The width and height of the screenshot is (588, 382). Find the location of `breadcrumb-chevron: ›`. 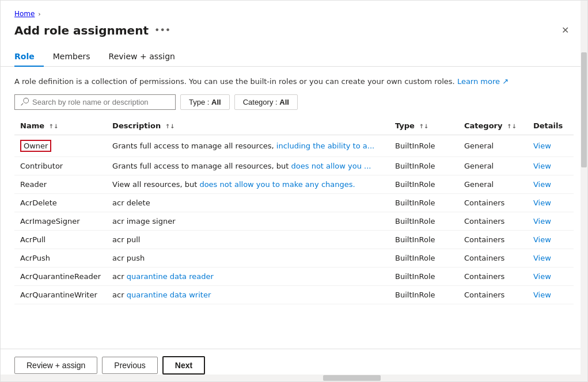

breadcrumb-chevron: › is located at coordinates (39, 14).